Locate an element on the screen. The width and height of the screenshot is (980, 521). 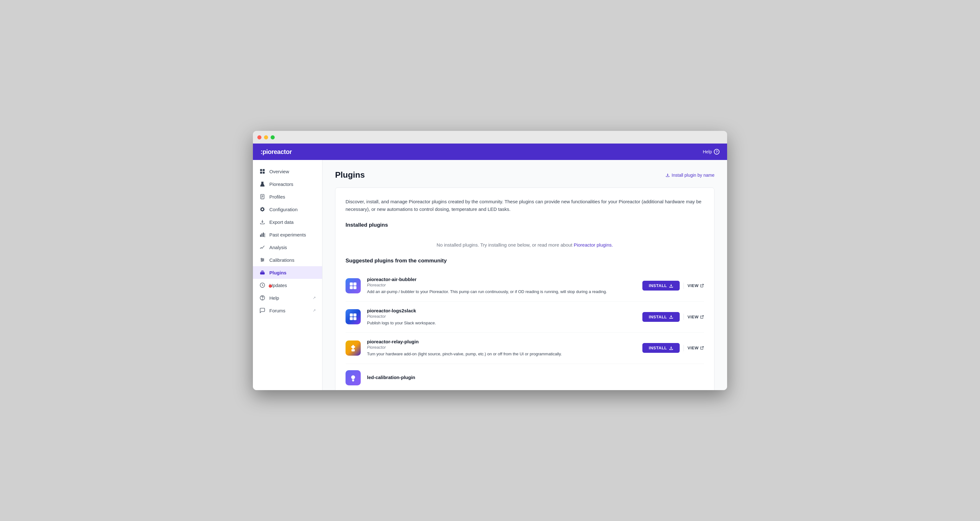
plugin-desc: Publish logs to your Slack workspace. is located at coordinates (501, 323).